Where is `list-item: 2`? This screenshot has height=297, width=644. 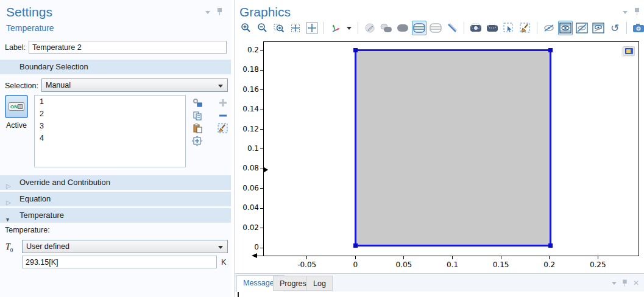 list-item: 2 is located at coordinates (110, 114).